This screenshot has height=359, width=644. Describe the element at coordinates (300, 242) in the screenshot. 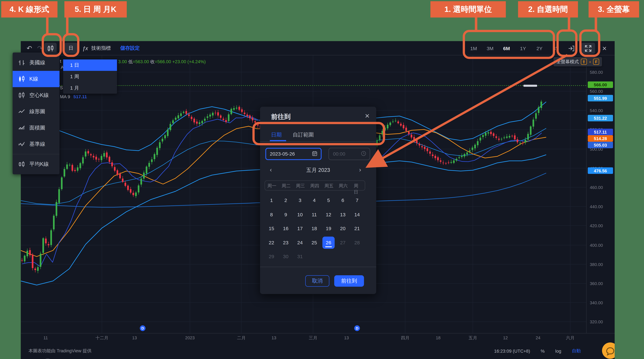

I see `calendar-day: 24` at that location.